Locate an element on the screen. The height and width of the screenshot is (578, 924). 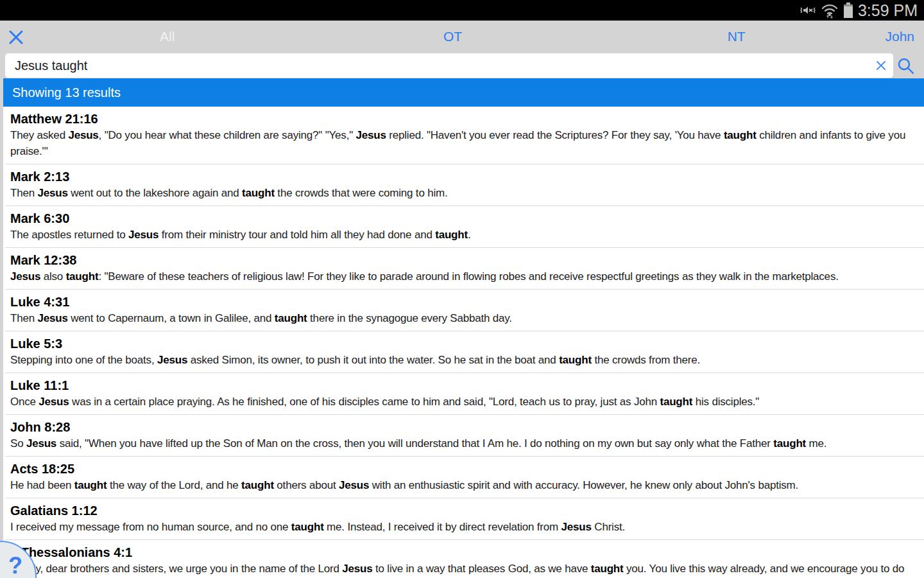
result-reference: Acts 18:25 is located at coordinates (463, 469).